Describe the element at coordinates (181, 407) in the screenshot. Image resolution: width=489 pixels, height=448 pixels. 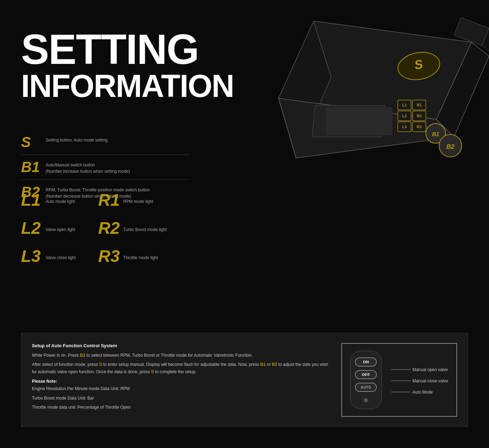
I see `info-note-3: Throttle mode data unit: Percentage of T…` at that location.